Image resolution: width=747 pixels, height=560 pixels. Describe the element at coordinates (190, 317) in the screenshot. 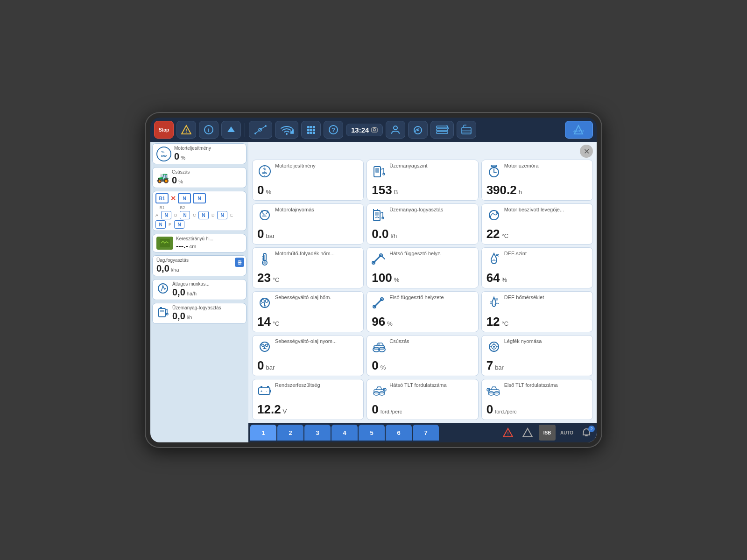

I see `sidebar-fuelcons-unit: l/h` at that location.